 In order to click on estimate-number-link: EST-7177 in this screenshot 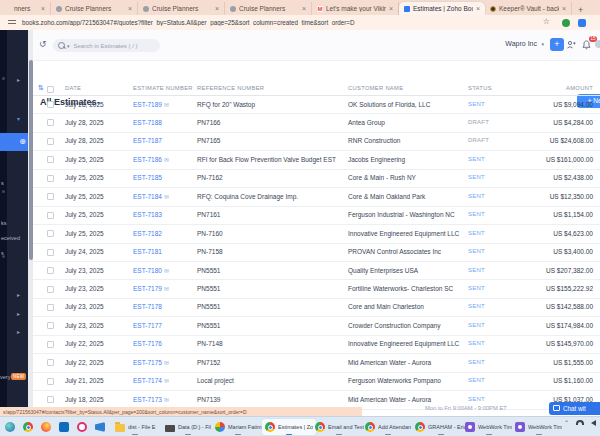, I will do `click(148, 326)`.